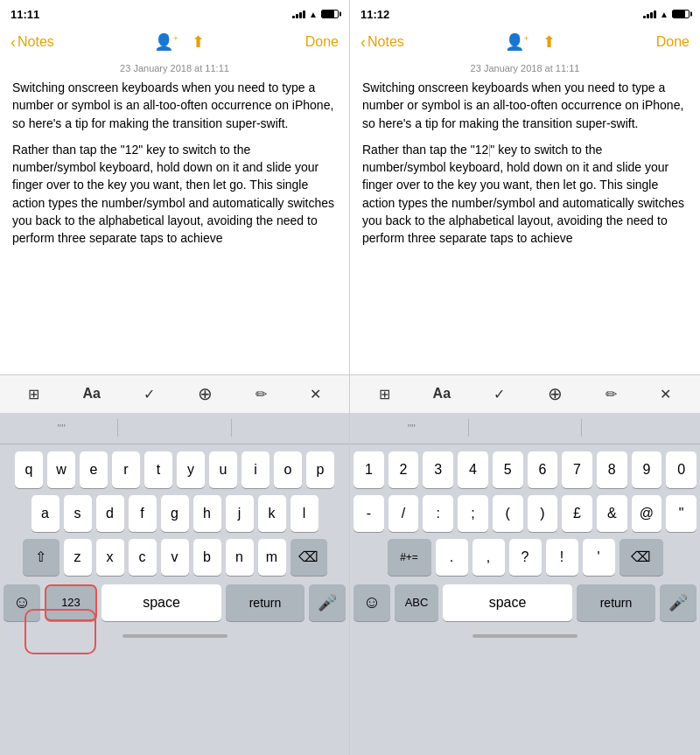  What do you see at coordinates (223, 470) in the screenshot?
I see `key-u: u` at bounding box center [223, 470].